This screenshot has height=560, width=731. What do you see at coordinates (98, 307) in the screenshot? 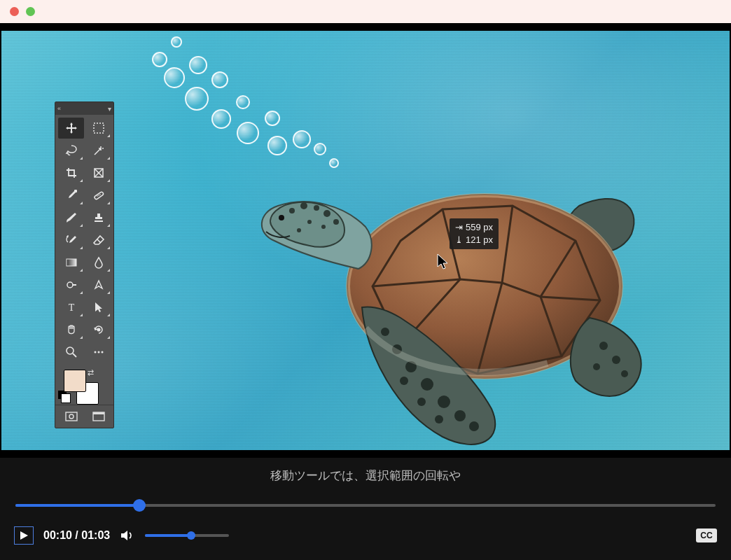
I see `path-selection-tool` at bounding box center [98, 307].